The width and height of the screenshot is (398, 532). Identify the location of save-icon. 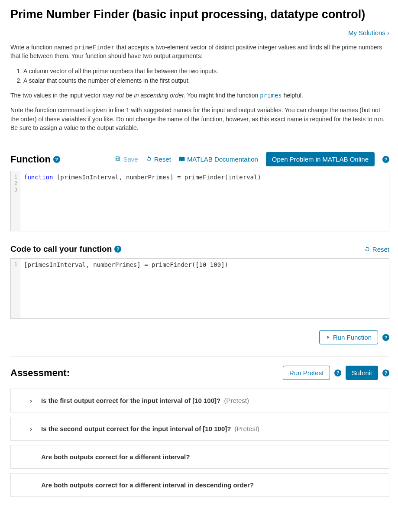
(118, 159).